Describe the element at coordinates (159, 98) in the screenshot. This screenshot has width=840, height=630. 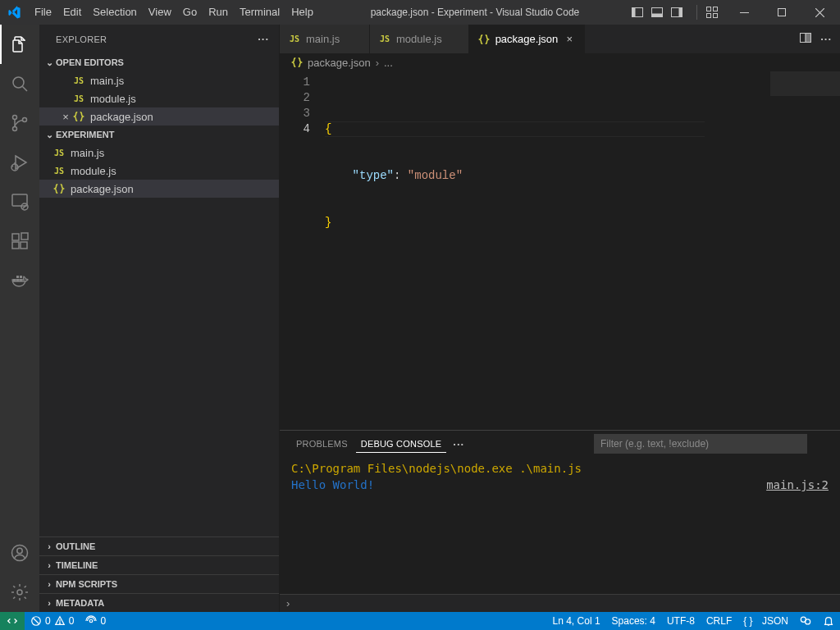
I see `open-editor-item: × JS module.js` at that location.